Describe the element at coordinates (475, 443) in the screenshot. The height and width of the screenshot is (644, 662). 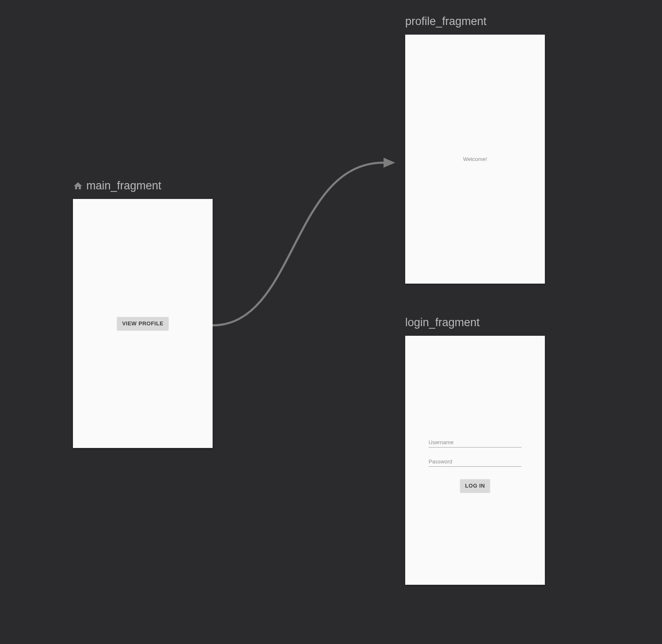
I see `username-field` at that location.